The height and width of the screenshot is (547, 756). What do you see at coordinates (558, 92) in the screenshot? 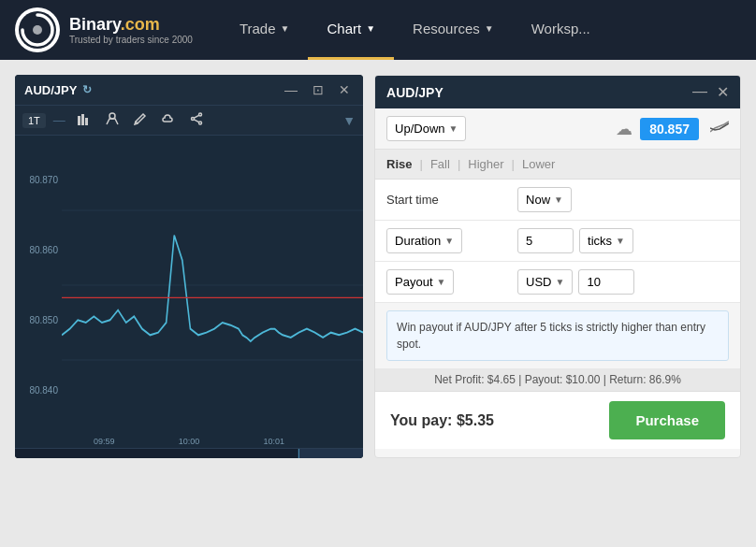
I see `trading-header: AUD/JPY — ✕` at bounding box center [558, 92].